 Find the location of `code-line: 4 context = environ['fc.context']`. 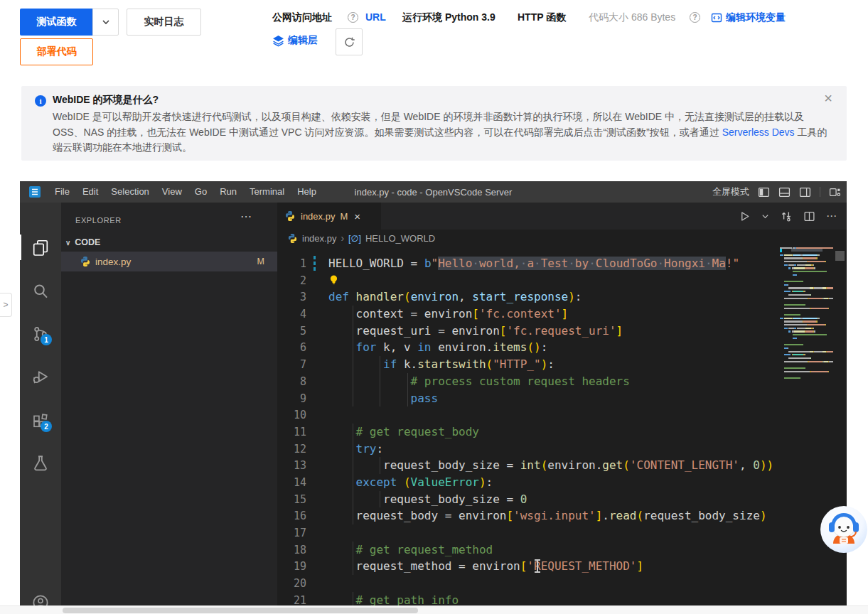

code-line: 4 context = environ['fc.context'] is located at coordinates (562, 314).